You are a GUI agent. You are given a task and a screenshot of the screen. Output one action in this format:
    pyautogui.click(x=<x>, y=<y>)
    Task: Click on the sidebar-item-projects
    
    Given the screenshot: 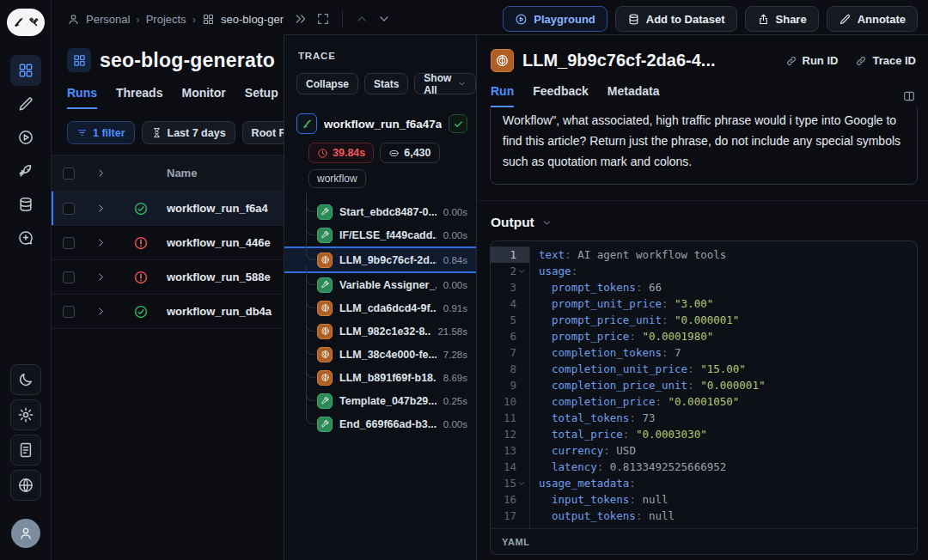 What is the action you would take?
    pyautogui.click(x=26, y=70)
    